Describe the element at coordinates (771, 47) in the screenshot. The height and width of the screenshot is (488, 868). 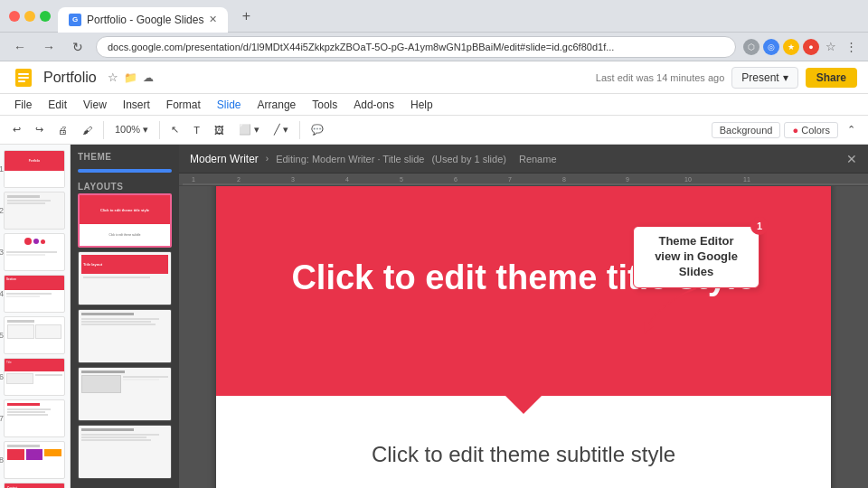
I see `chrome-icon: ◎` at that location.